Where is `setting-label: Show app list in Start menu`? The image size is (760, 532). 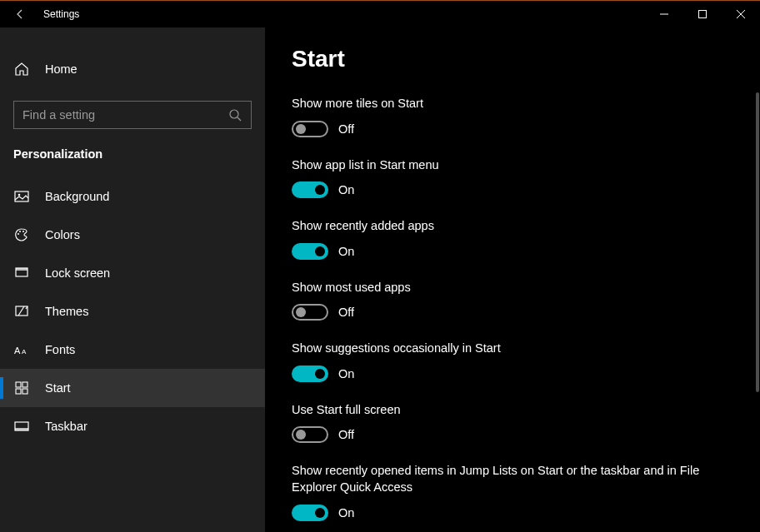
setting-label: Show app list in Start menu is located at coordinates (508, 166).